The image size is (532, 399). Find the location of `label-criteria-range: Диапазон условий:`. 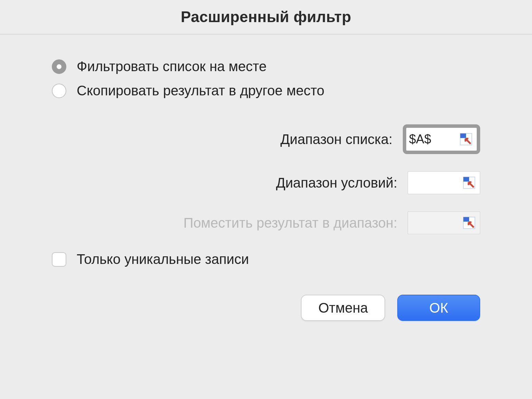

label-criteria-range: Диапазон условий: is located at coordinates (336, 183).